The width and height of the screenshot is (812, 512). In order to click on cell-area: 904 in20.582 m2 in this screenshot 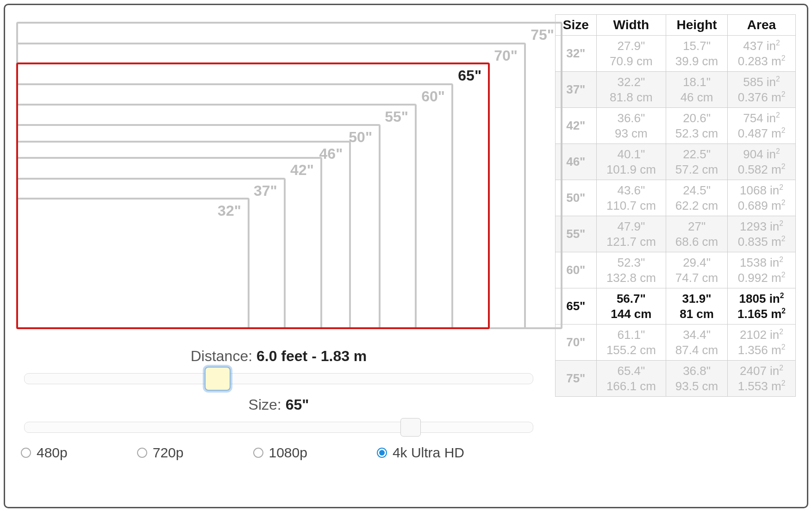, I will do `click(762, 162)`.